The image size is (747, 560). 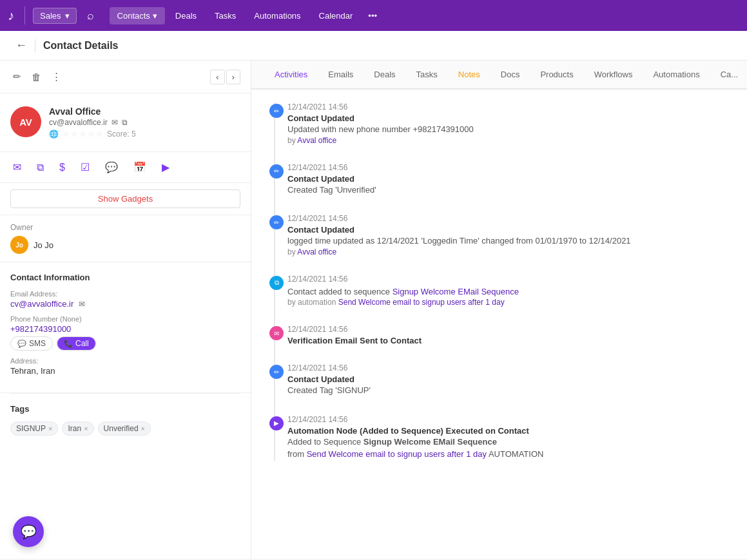 What do you see at coordinates (125, 238) in the screenshot?
I see `owner-section: Owner Jo Jo Jo` at bounding box center [125, 238].